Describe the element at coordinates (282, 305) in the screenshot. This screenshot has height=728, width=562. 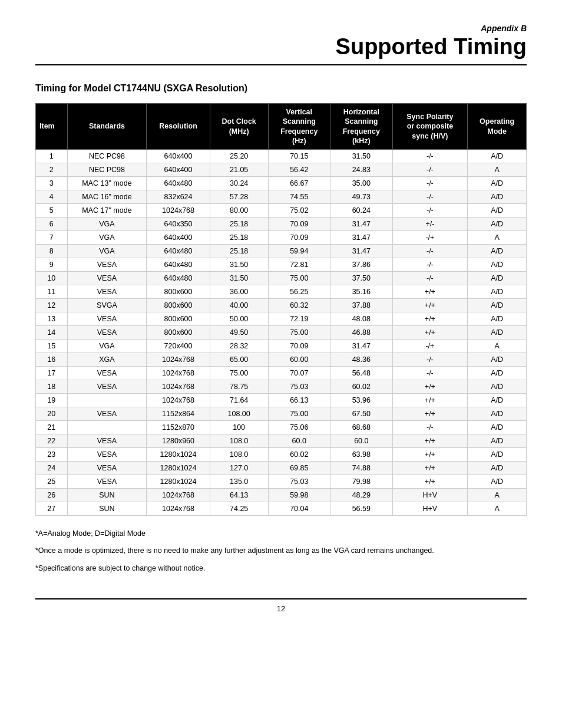
I see `table-row: 12SVGA800x60040.0060.3237.88+/+A/D` at that location.